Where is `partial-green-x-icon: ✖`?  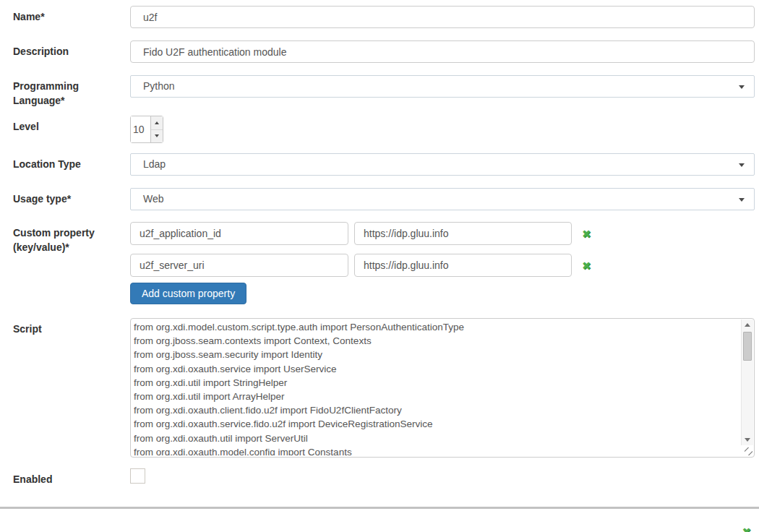
partial-green-x-icon: ✖ is located at coordinates (746, 529).